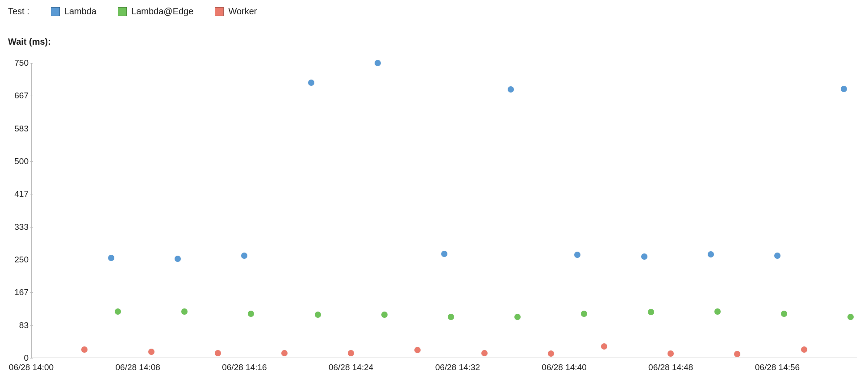 The height and width of the screenshot is (388, 868). I want to click on legend-item-worker: Worker, so click(236, 12).